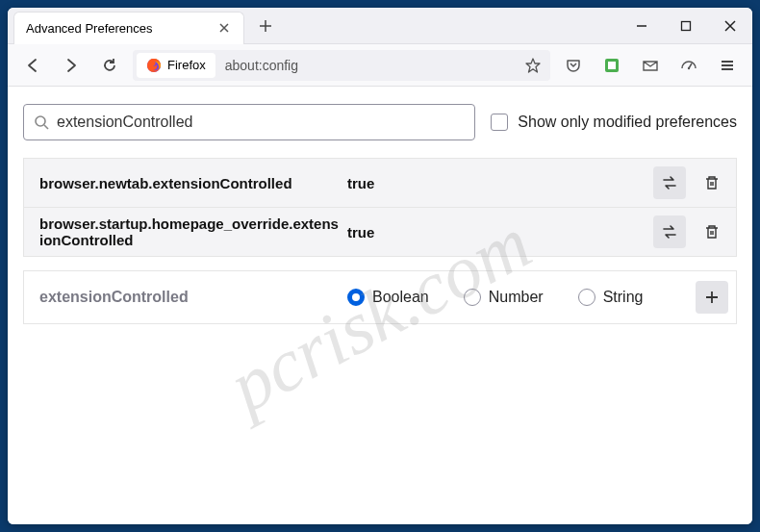  Describe the element at coordinates (400, 297) in the screenshot. I see `radio-label: Boolean` at that location.